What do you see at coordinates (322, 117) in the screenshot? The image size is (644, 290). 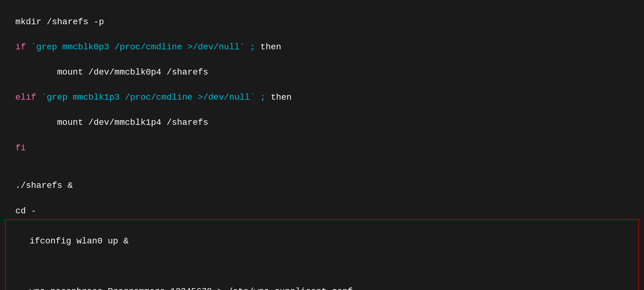 I see `line-mount-1p4: mount /dev/mmcblk1p4 /sharefs` at bounding box center [322, 117].